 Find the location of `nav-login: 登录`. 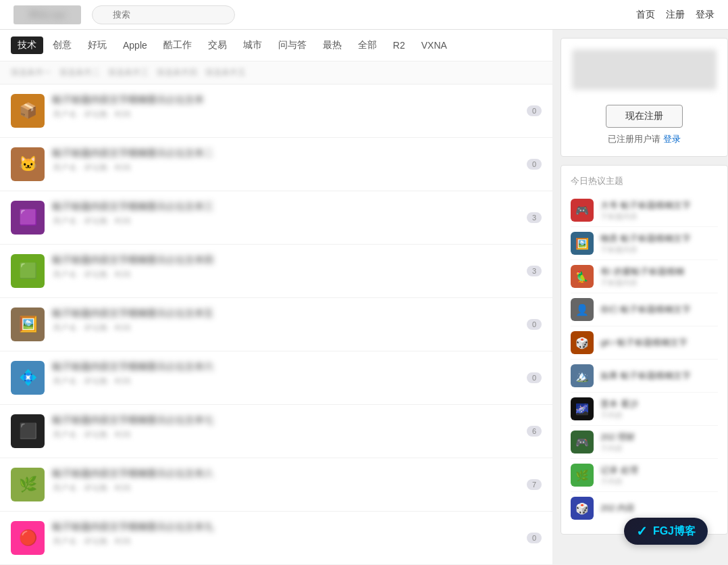

nav-login: 登录 is located at coordinates (705, 15).